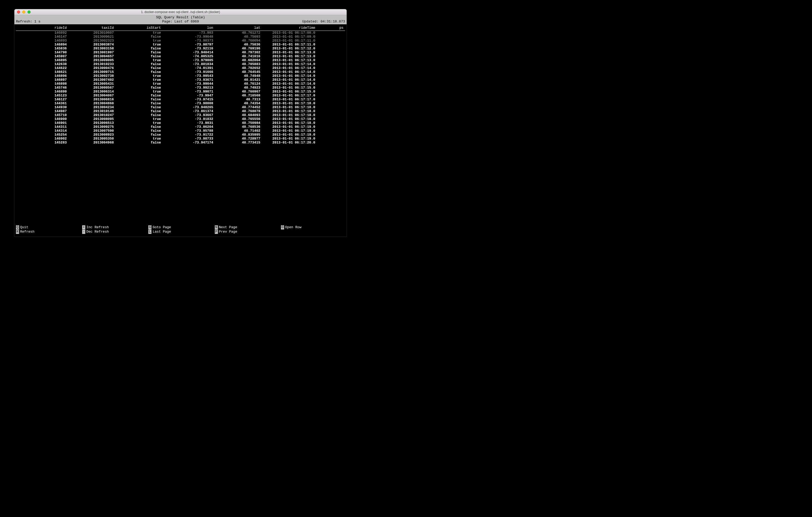 This screenshot has height=517, width=812. I want to click on table-row: 1468922013010607true-73.98340.7612722013…, so click(180, 33).